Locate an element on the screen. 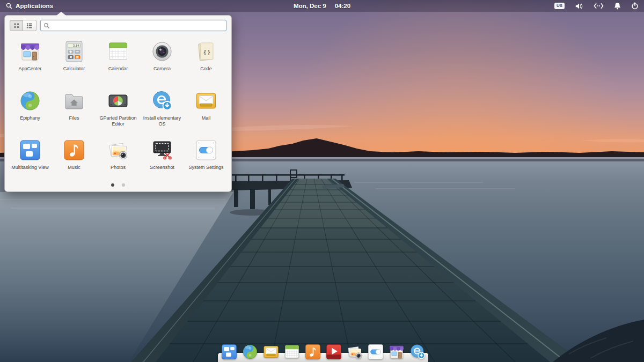 This screenshot has width=644, height=362. app-mail: Mail is located at coordinates (206, 111).